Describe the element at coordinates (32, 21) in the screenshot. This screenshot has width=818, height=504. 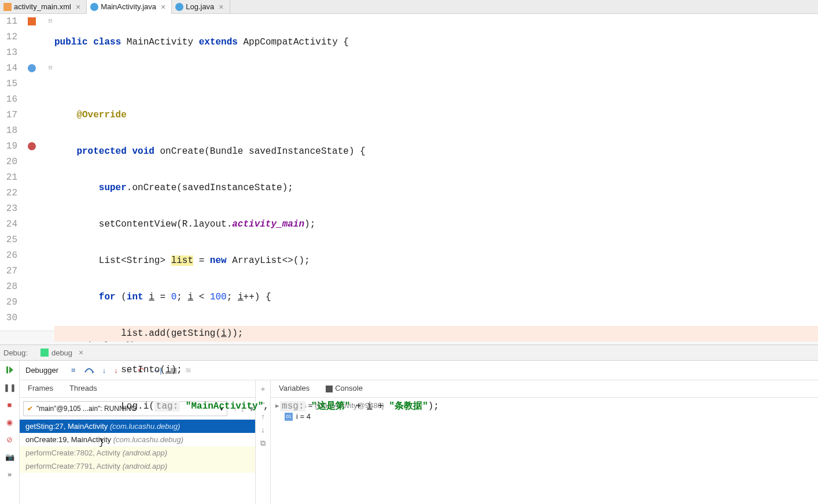
I see `structure-icon` at that location.